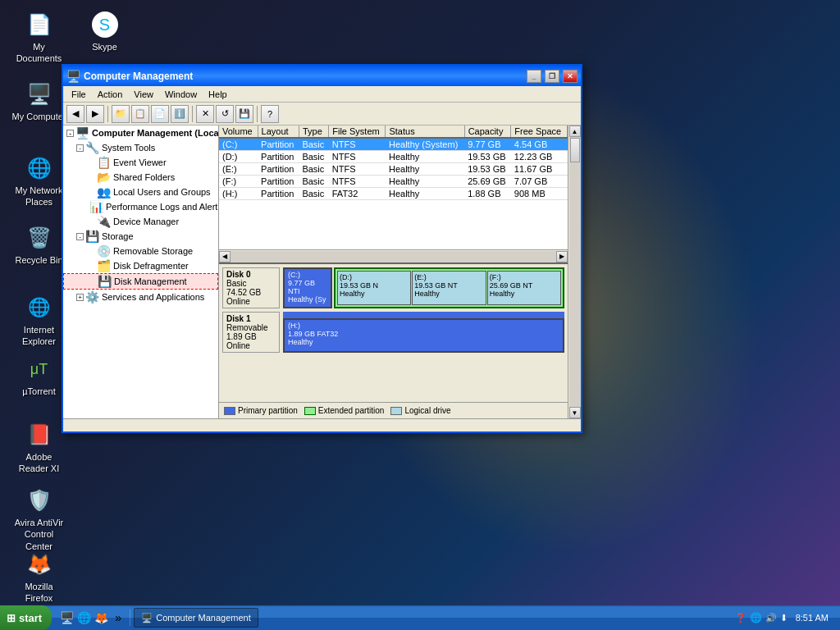 The height and width of the screenshot is (630, 840). Describe the element at coordinates (84, 618) in the screenshot. I see `quicklaunch-ie: 🌐` at that location.